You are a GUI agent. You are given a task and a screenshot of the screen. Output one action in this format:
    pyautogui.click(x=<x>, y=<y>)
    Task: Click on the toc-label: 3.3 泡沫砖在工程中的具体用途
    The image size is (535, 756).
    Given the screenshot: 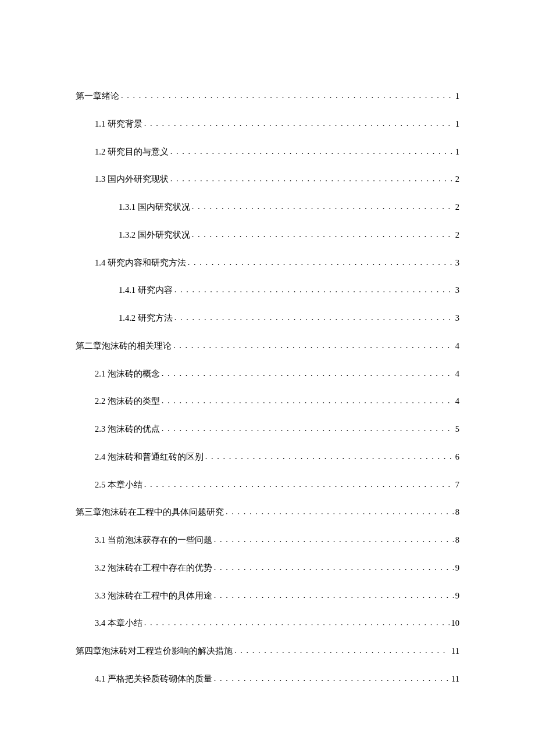 What is the action you would take?
    pyautogui.click(x=154, y=596)
    